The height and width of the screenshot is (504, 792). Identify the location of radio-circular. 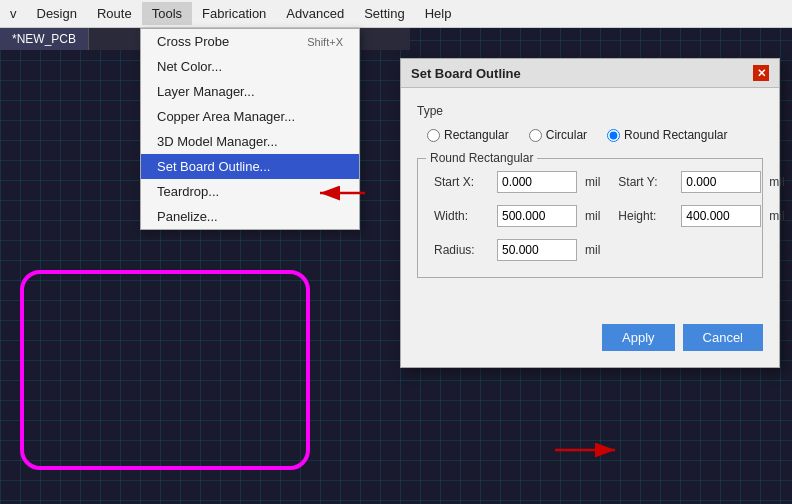
(536, 136).